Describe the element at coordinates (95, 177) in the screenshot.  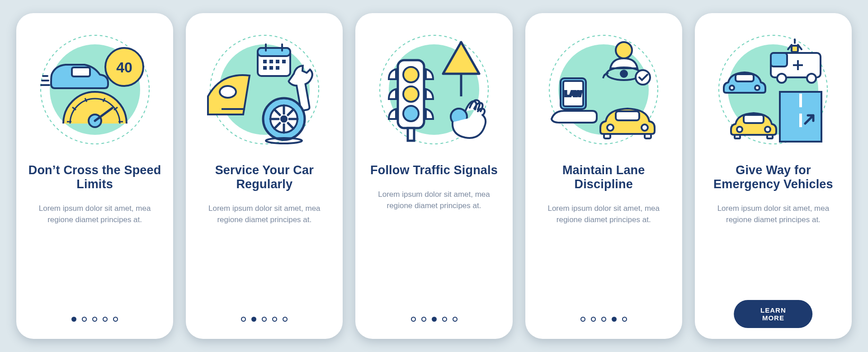
I see `card-title: Don’t Cross the Speed Limits` at that location.